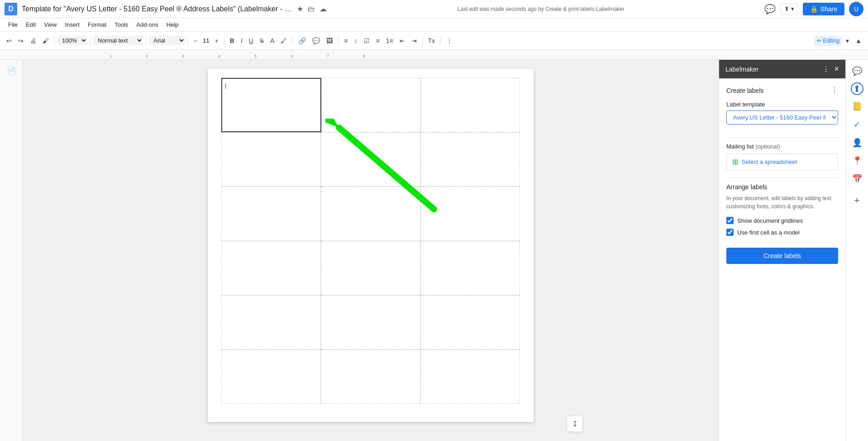  What do you see at coordinates (857, 71) in the screenshot?
I see `chat-icon: 💬` at bounding box center [857, 71].